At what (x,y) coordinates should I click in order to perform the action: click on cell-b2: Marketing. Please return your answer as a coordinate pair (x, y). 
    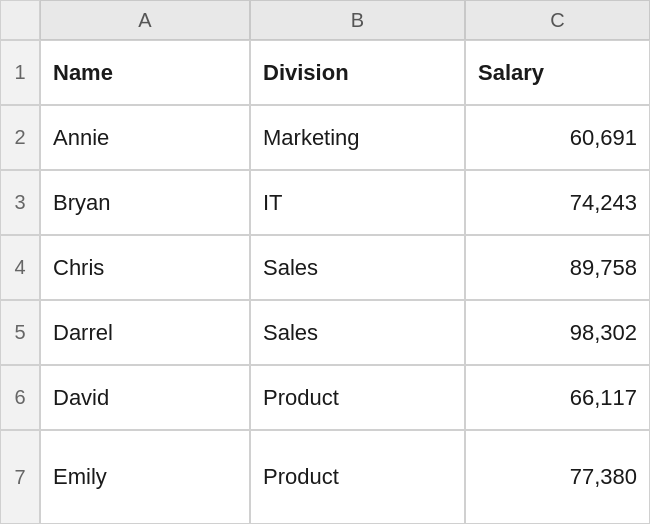
    Looking at the image, I should click on (358, 138).